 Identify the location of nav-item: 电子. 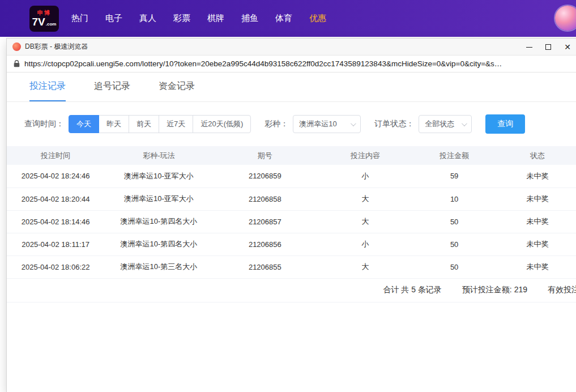
(114, 18).